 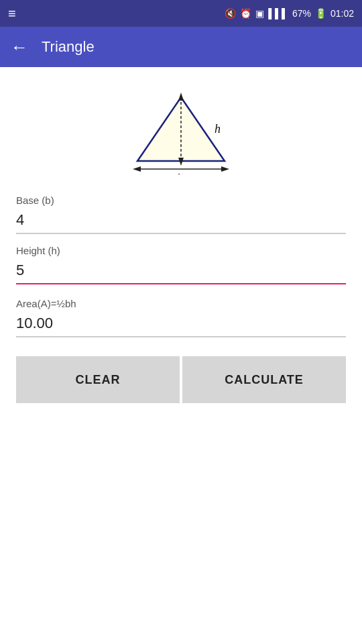 I want to click on alarm-icon: ⏰, so click(x=245, y=13).